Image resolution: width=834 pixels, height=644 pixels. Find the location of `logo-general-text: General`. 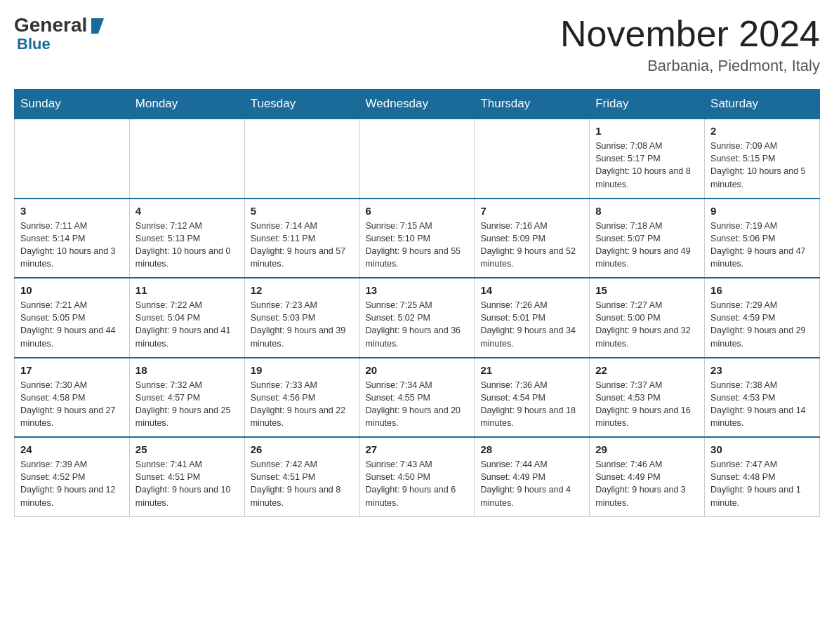

logo-general-text: General is located at coordinates (51, 25).